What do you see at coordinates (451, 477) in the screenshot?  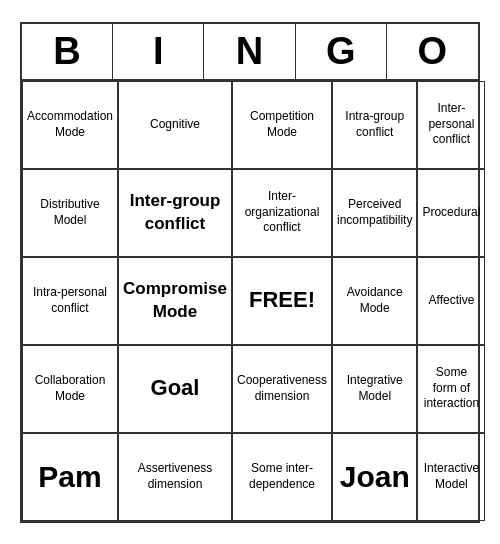 I see `bingo-cell: Interactive Model` at bounding box center [451, 477].